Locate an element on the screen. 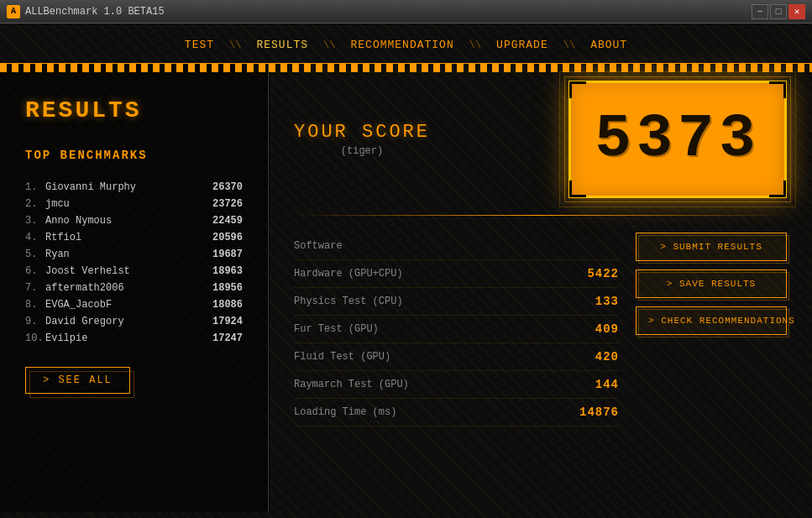 This screenshot has height=518, width=812. benchmark-score: 19687 is located at coordinates (228, 254).